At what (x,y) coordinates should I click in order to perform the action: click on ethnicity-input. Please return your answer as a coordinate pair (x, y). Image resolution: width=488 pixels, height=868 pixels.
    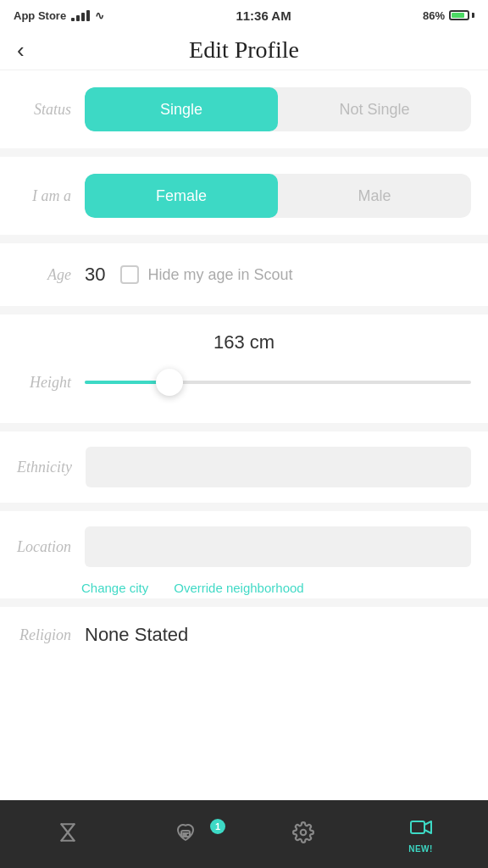
    Looking at the image, I should click on (278, 467).